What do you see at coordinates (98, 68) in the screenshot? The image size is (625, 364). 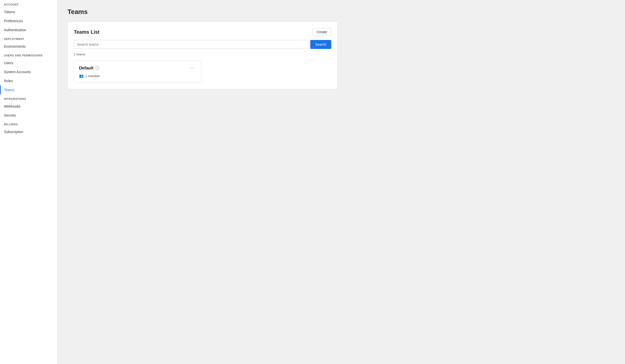 I see `info-icon: i` at bounding box center [98, 68].